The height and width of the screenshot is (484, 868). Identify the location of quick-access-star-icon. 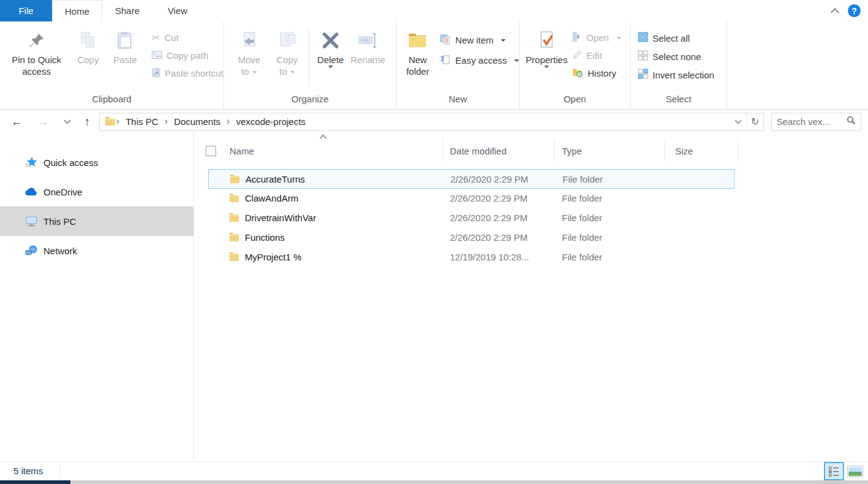
(31, 162).